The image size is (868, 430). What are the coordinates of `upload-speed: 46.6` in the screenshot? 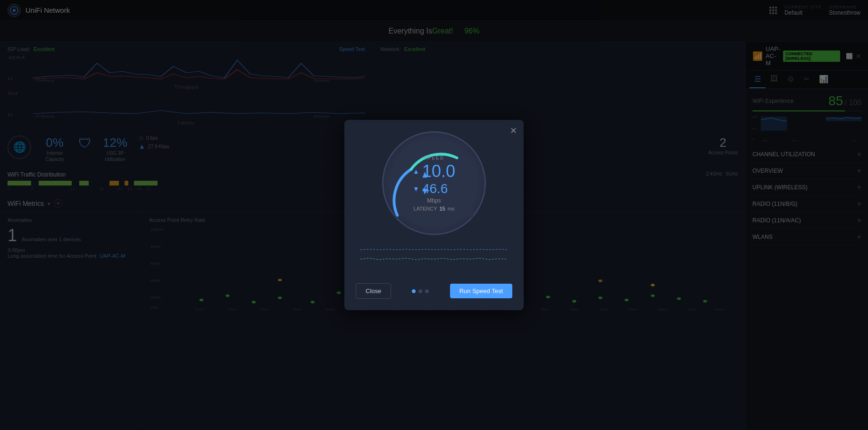 It's located at (435, 189).